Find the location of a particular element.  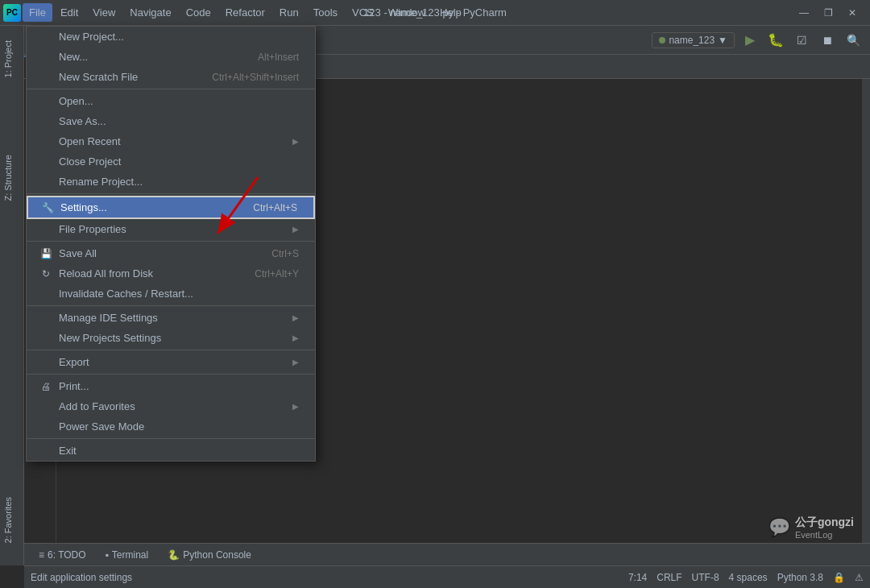

menu-run: Run is located at coordinates (289, 13).